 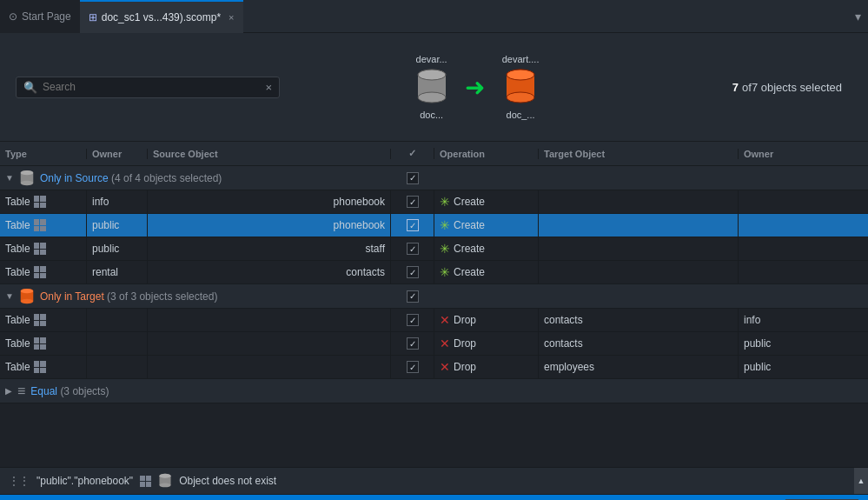 I want to click on search-icon: 🔍, so click(x=30, y=87).